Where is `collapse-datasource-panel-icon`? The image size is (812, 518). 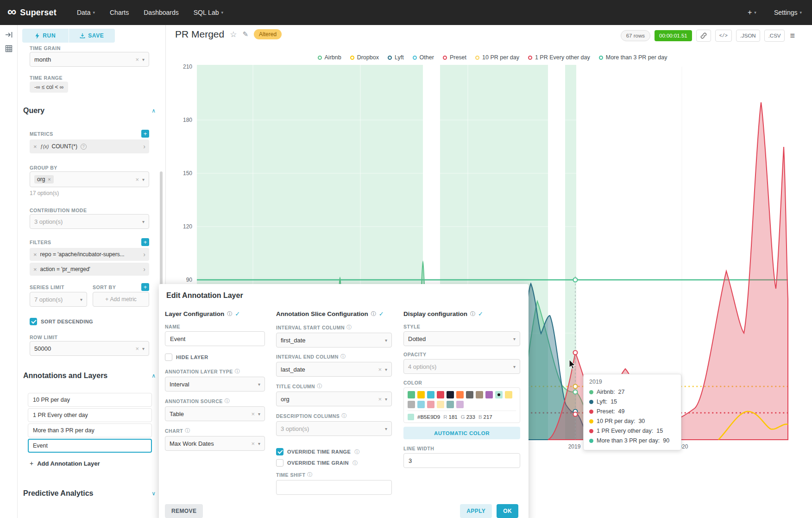 collapse-datasource-panel-icon is located at coordinates (9, 35).